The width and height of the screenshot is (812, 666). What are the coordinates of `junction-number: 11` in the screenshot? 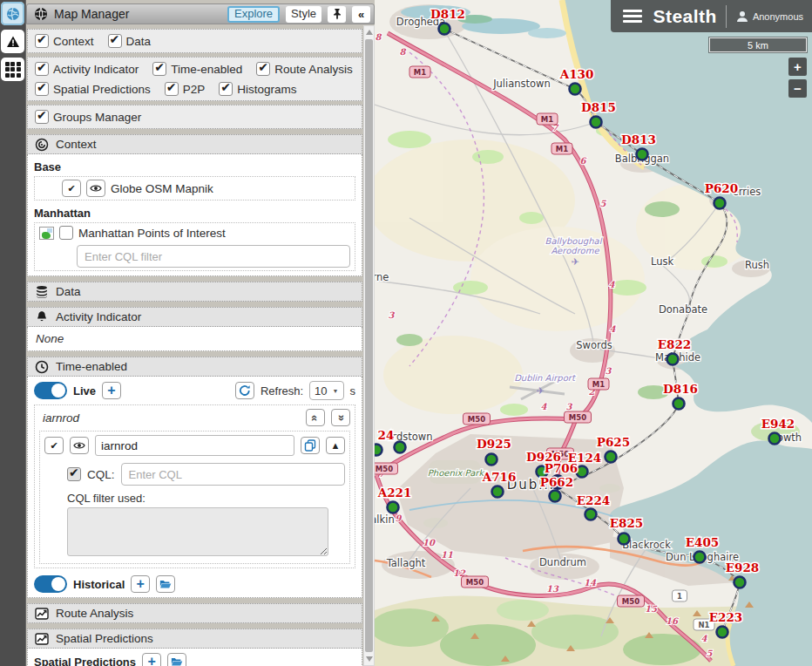 It's located at (447, 554).